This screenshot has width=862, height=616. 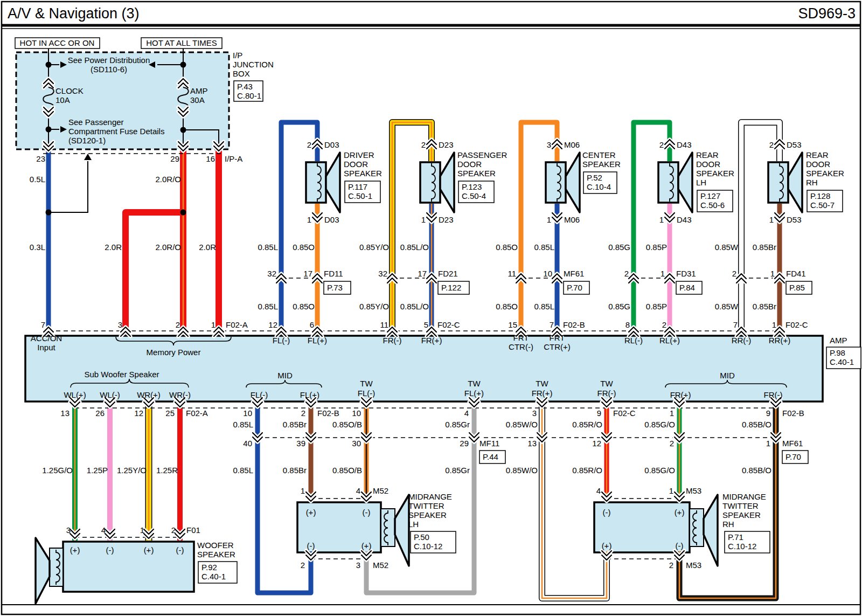 What do you see at coordinates (428, 546) in the screenshot?
I see `diagram-label: C.10-12` at bounding box center [428, 546].